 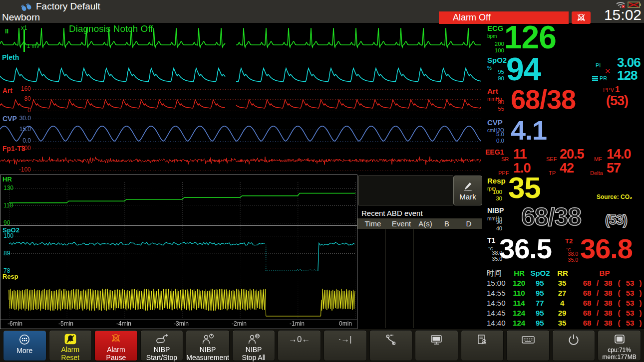 I want to click on toolbar-button-power, so click(x=574, y=346).